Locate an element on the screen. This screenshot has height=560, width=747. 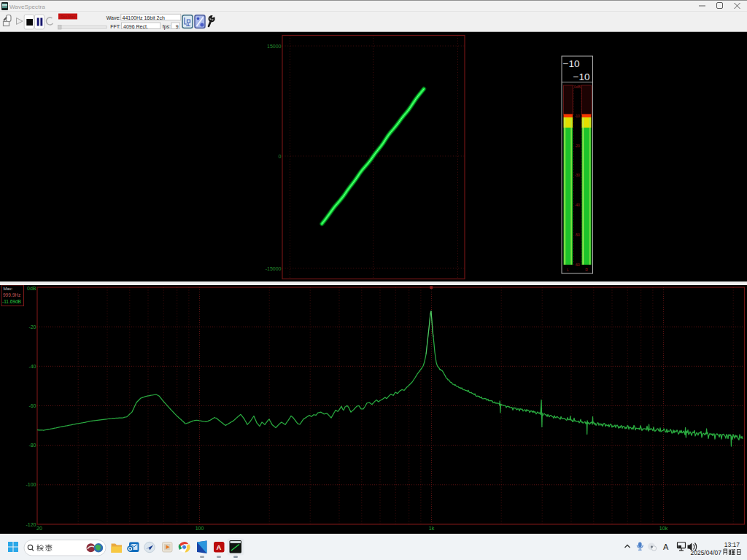
svg-text: 4096 Rect. is located at coordinates (136, 26).